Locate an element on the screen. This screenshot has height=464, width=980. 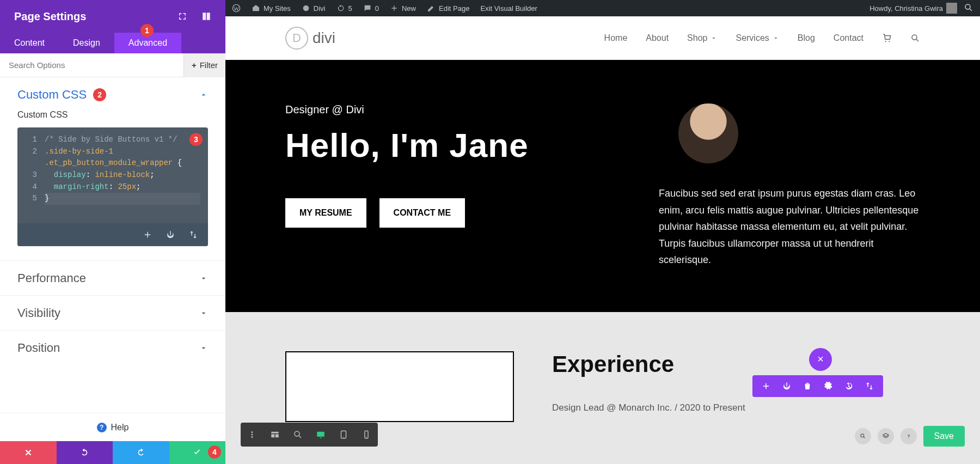
annotation-badge-1: 1 is located at coordinates (147, 30).